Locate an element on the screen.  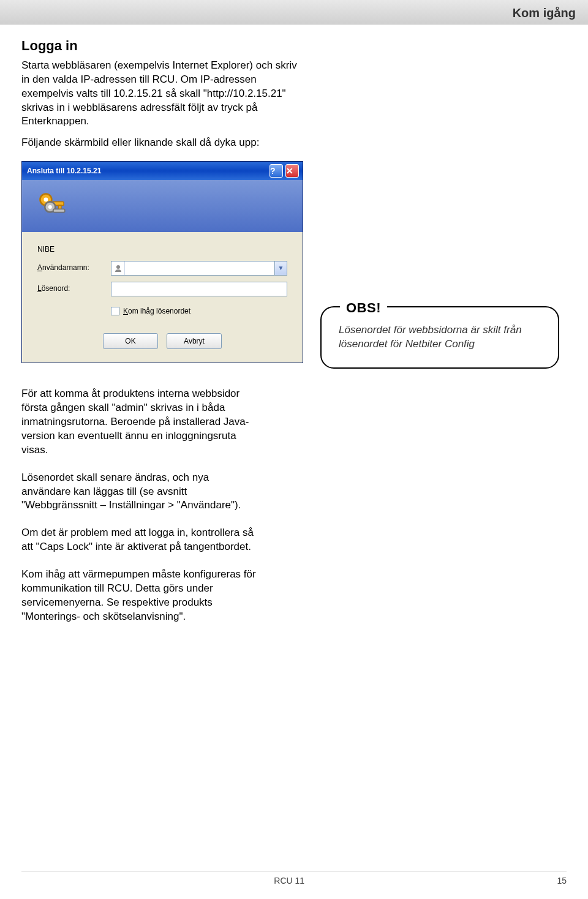
dialog-titlebar: Ansluta till 10.2.15.21 ? ✕ is located at coordinates (162, 171).